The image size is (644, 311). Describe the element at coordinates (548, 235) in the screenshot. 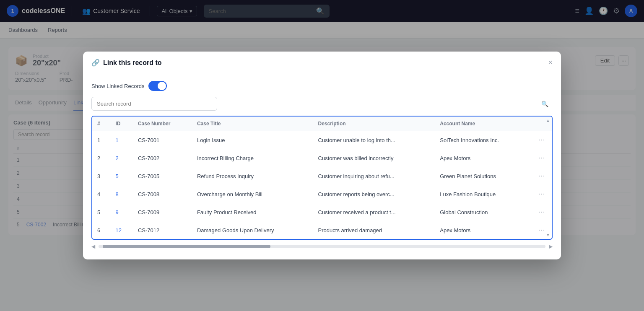

I see `scroll-down-arrow: ▼` at that location.